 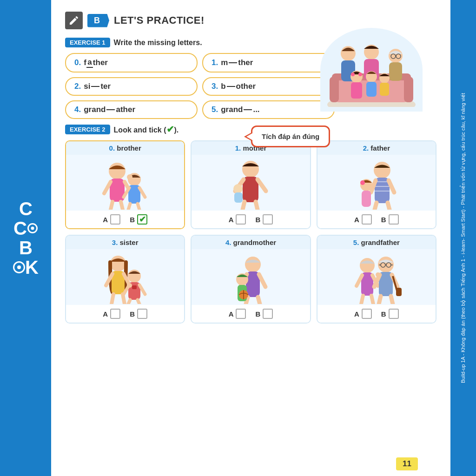 I want to click on card-2-checkbox-b, so click(x=394, y=219).